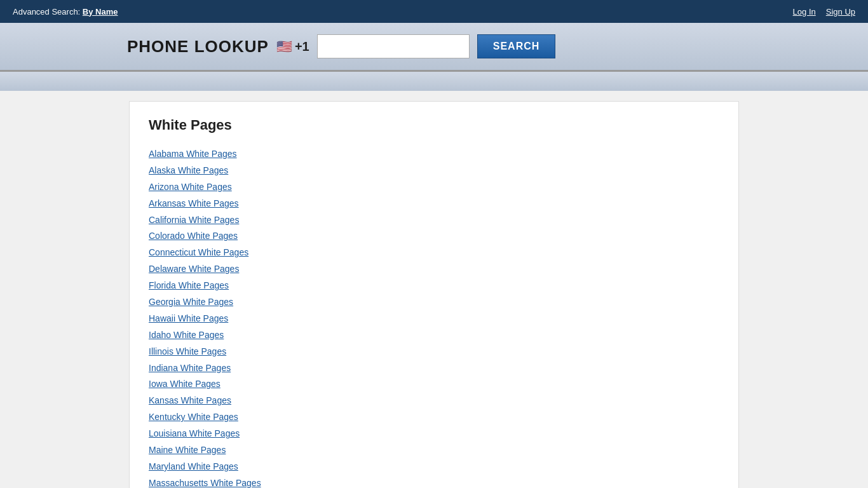 This screenshot has height=488, width=868. Describe the element at coordinates (434, 286) in the screenshot. I see `list-item: Florida White Pages` at that location.